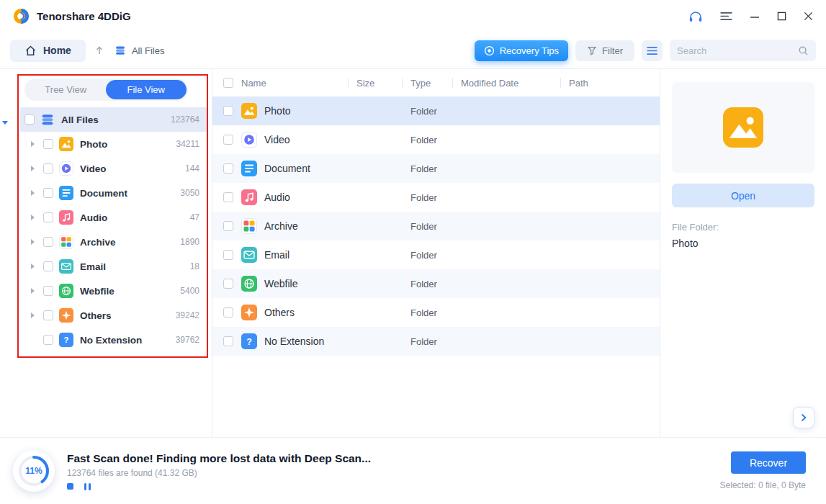 The image size is (826, 504). I want to click on sidebar-item-video: Video144, so click(114, 168).